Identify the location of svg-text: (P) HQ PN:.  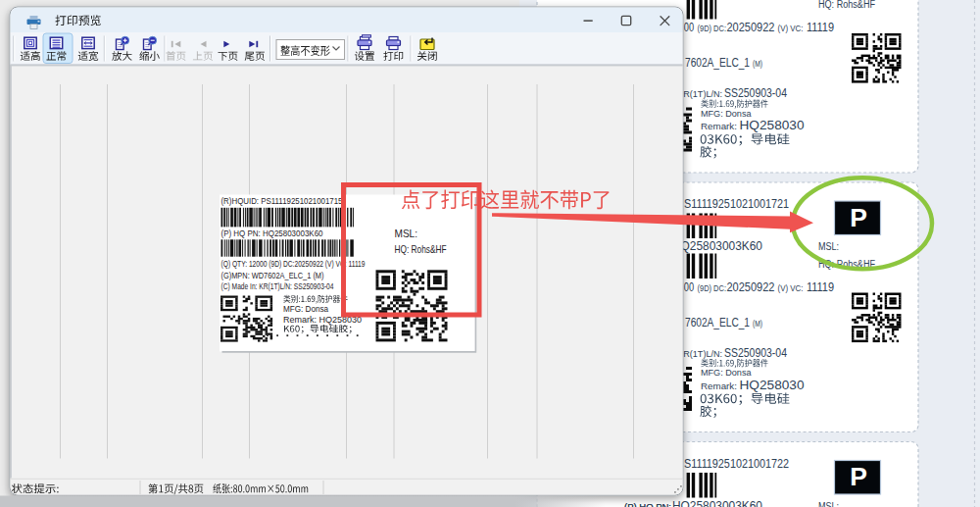
(648, 504).